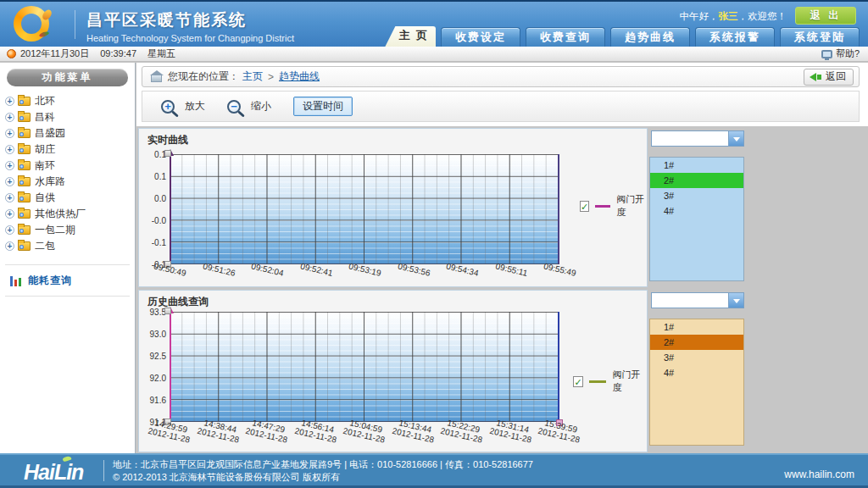  What do you see at coordinates (45, 102) in the screenshot?
I see `tree-item-label: 北环` at bounding box center [45, 102].